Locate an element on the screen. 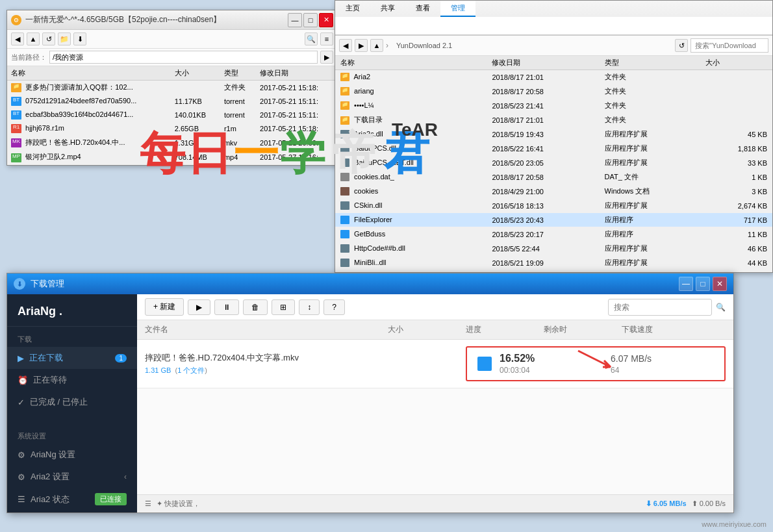  sidebar-item-aria2-status: ☰ Aria2 状态 已连接 is located at coordinates (72, 499).